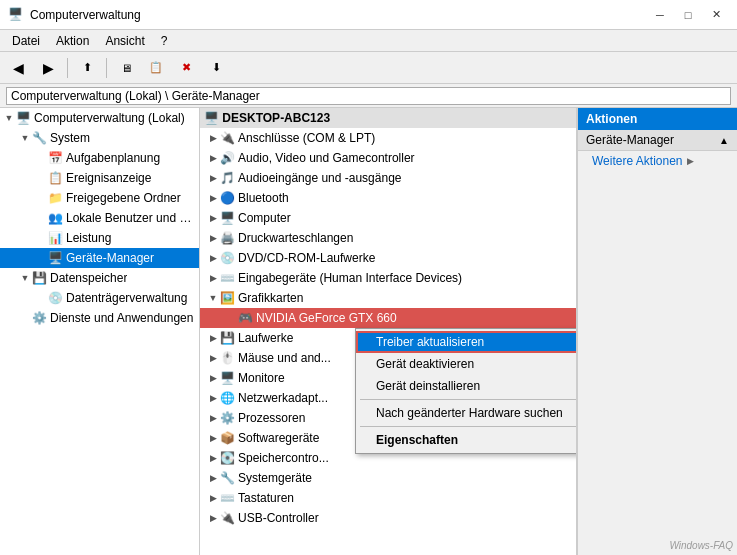 This screenshot has height=555, width=737. Describe the element at coordinates (466, 342) in the screenshot. I see `ctx-item-treiber: Treiber aktualisieren` at that location.